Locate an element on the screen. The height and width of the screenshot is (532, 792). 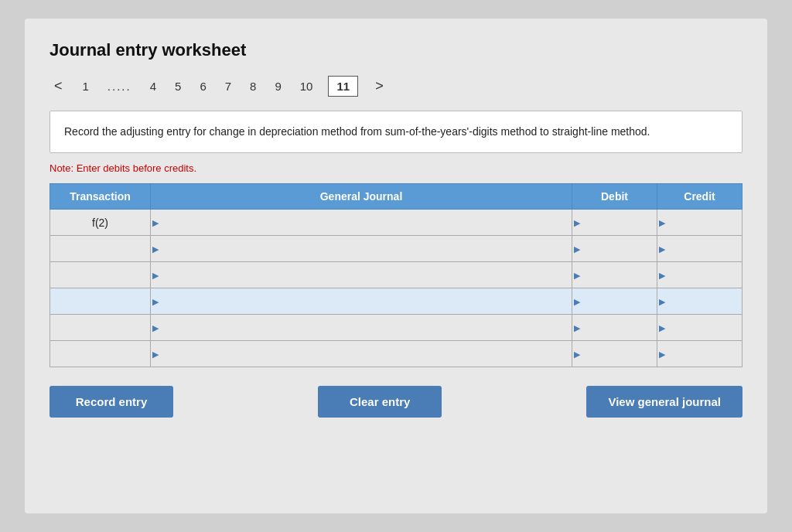
col-header-general-journal: General Journal is located at coordinates (362, 196).